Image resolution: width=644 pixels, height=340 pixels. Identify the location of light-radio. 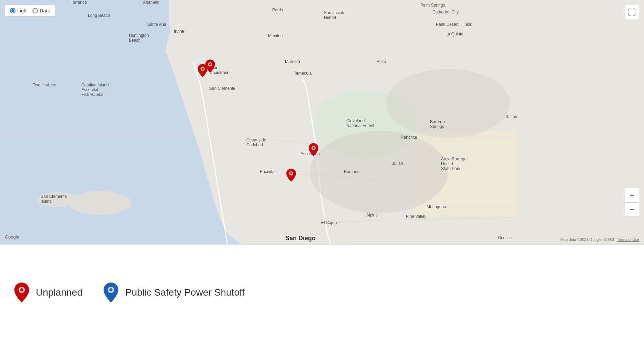
(13, 11).